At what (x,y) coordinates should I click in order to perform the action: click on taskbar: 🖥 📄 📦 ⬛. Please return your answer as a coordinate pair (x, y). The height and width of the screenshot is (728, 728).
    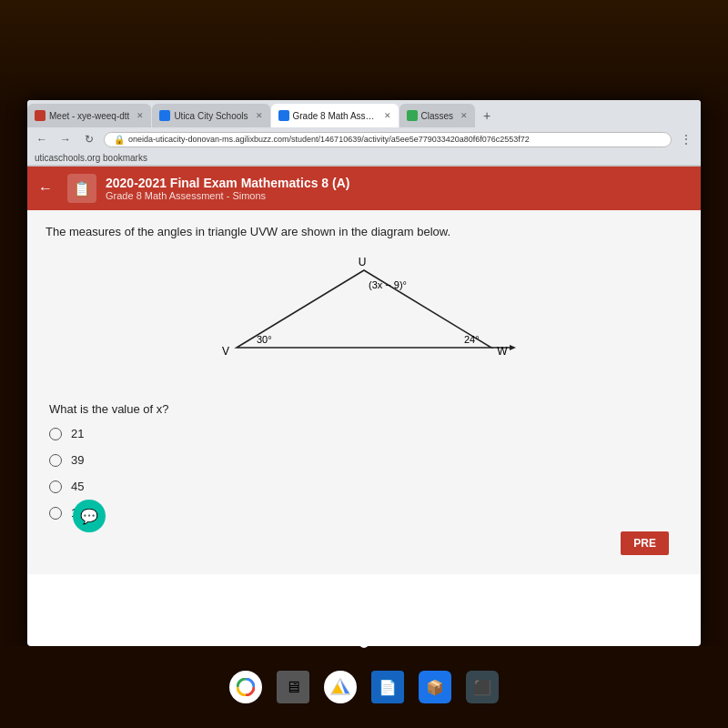
    Looking at the image, I should click on (364, 687).